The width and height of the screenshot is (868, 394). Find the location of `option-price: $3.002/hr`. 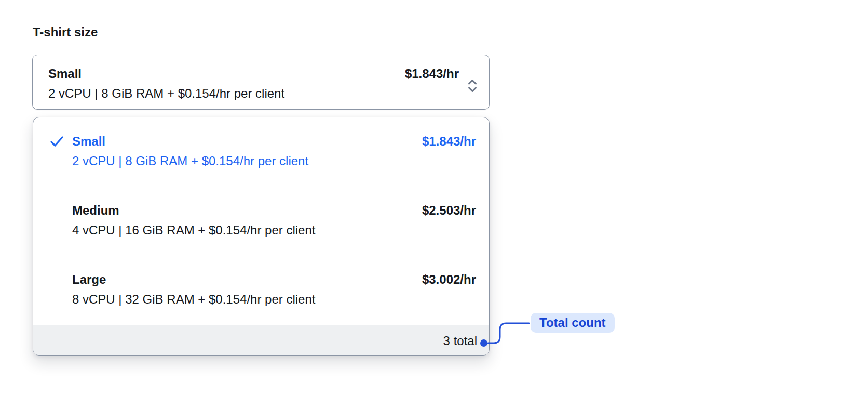

option-price: $3.002/hr is located at coordinates (449, 280).